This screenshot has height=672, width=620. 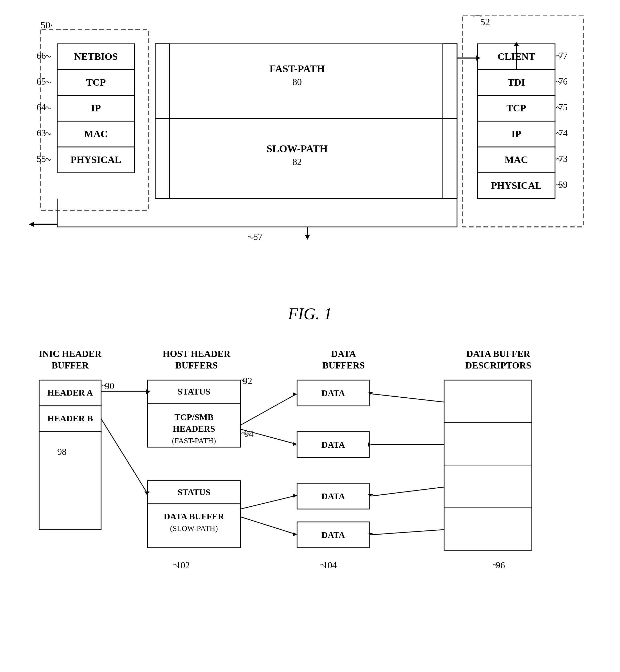 What do you see at coordinates (297, 149) in the screenshot?
I see `svg-text: SLOW-PATH` at bounding box center [297, 149].